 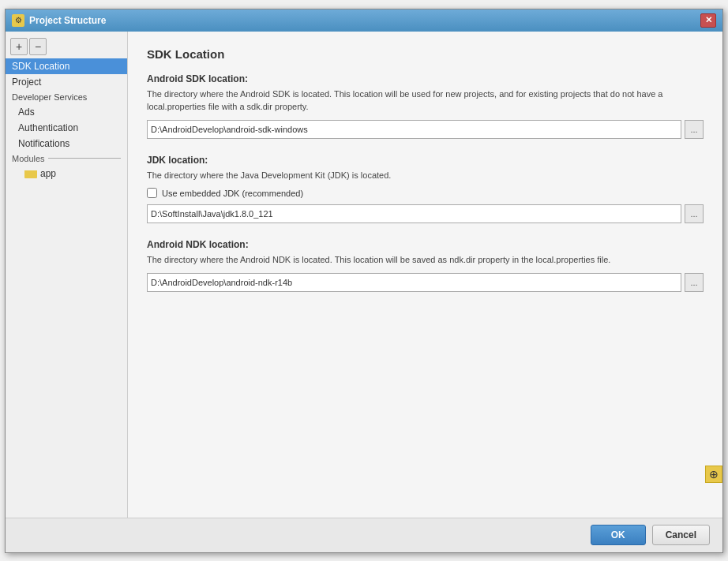 I want to click on jdk-title: JDK location:, so click(x=425, y=160).